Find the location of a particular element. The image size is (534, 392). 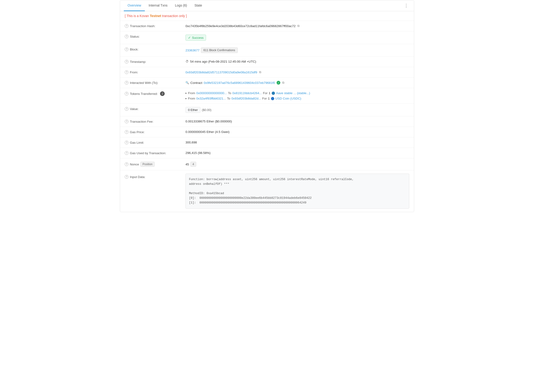

help-icon-status: ? is located at coordinates (127, 37).